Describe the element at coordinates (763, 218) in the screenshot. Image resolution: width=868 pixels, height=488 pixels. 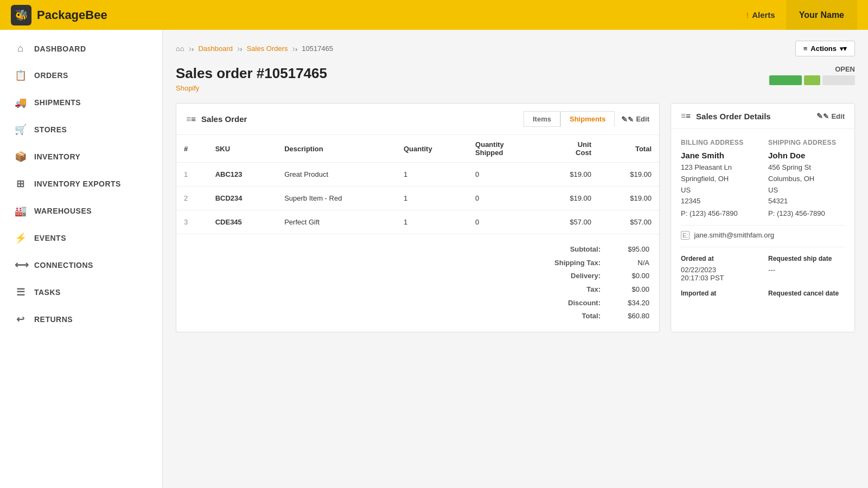
I see `details-card: ≡ Sales Order Details ✎ Edit Billing Add…` at that location.